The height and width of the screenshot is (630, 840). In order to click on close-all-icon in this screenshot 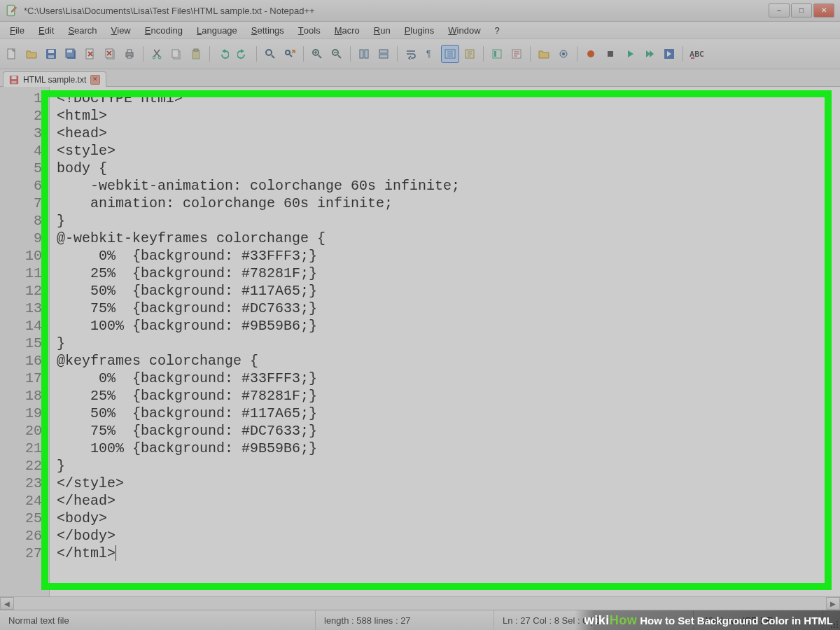, I will do `click(110, 54)`.